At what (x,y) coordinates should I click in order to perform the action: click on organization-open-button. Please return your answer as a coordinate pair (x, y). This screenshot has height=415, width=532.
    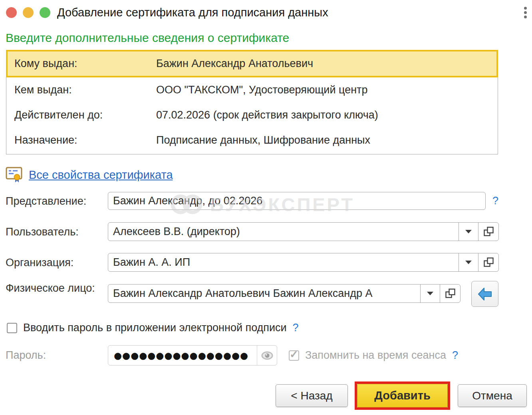
    Looking at the image, I should click on (488, 263).